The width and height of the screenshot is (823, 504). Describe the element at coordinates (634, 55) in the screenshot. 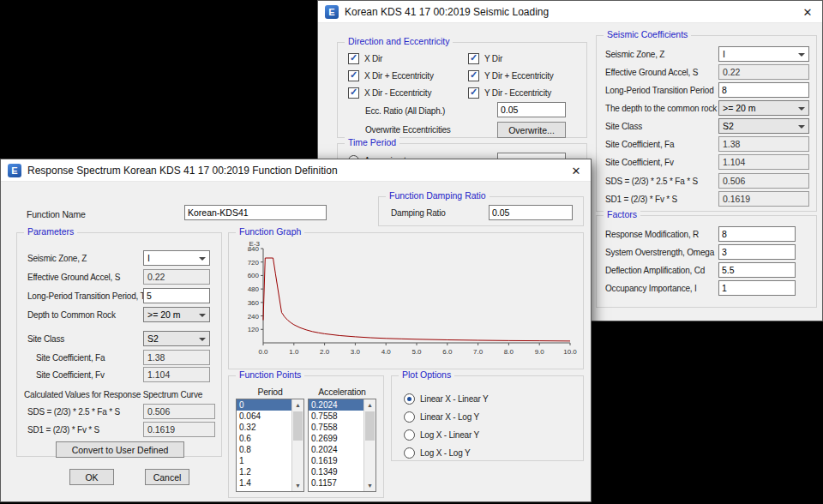

I see `seismic-zone-label: Seismic Zone, Z` at that location.